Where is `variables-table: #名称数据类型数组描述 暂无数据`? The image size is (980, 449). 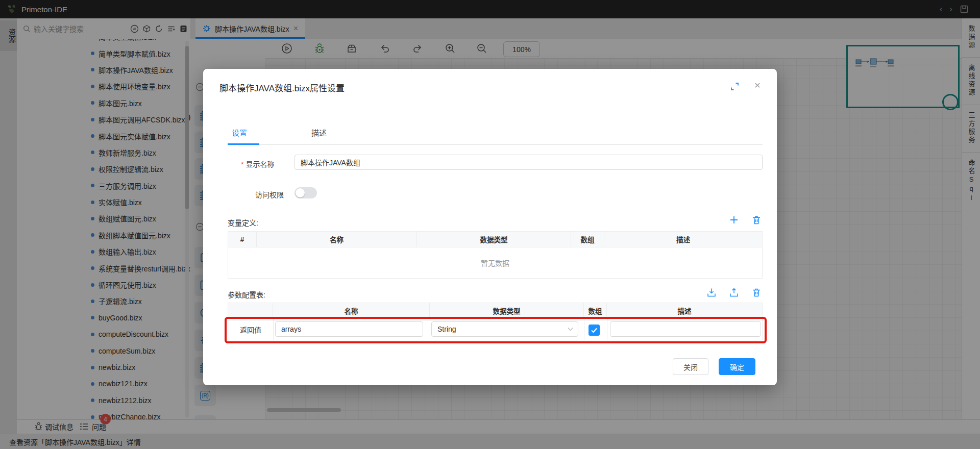
variables-table: #名称数据类型数组描述 暂无数据 is located at coordinates (495, 255).